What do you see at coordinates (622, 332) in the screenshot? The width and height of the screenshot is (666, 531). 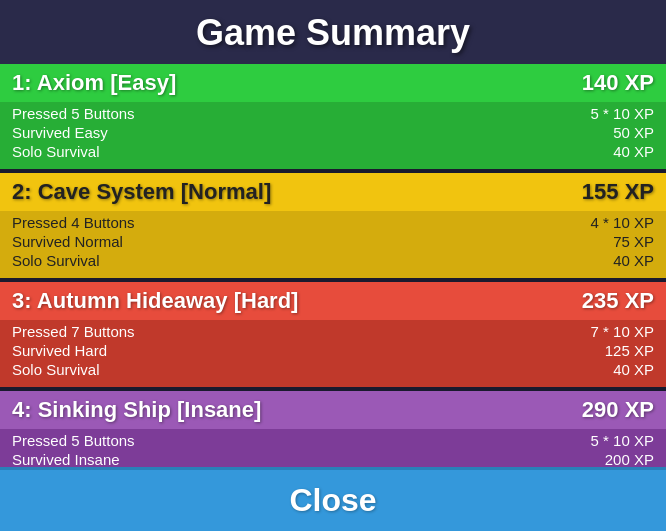 I see `row-value: 7 * 10 XP` at bounding box center [622, 332].